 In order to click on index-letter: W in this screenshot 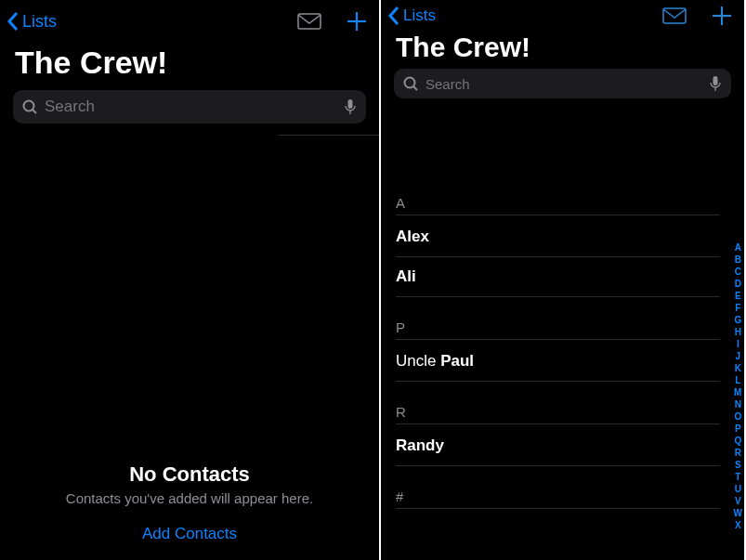, I will do `click(738, 513)`.